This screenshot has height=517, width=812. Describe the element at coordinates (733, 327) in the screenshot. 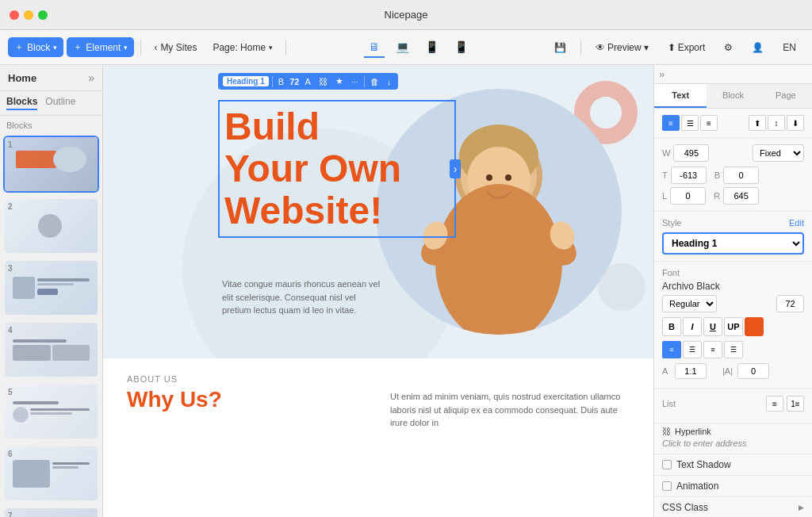

I see `uppercase-format-button: UP` at that location.